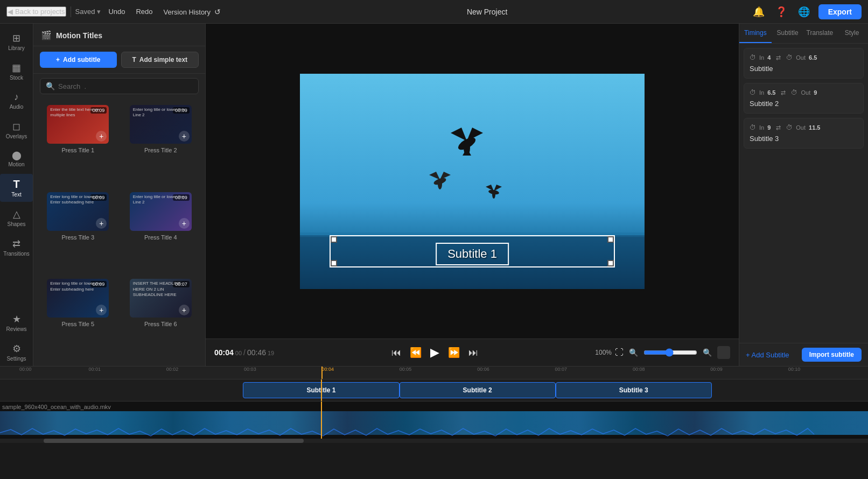 The height and width of the screenshot is (479, 868). I want to click on tab-timings: Timings, so click(755, 33).